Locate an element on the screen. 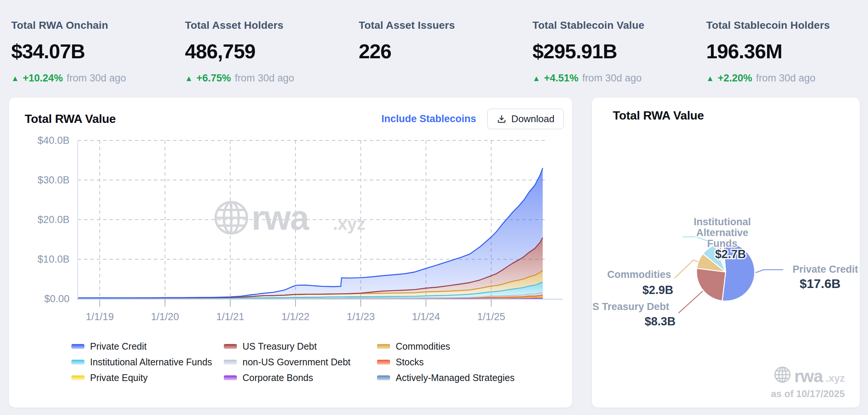  pie-slice-label: Alternative is located at coordinates (722, 233).